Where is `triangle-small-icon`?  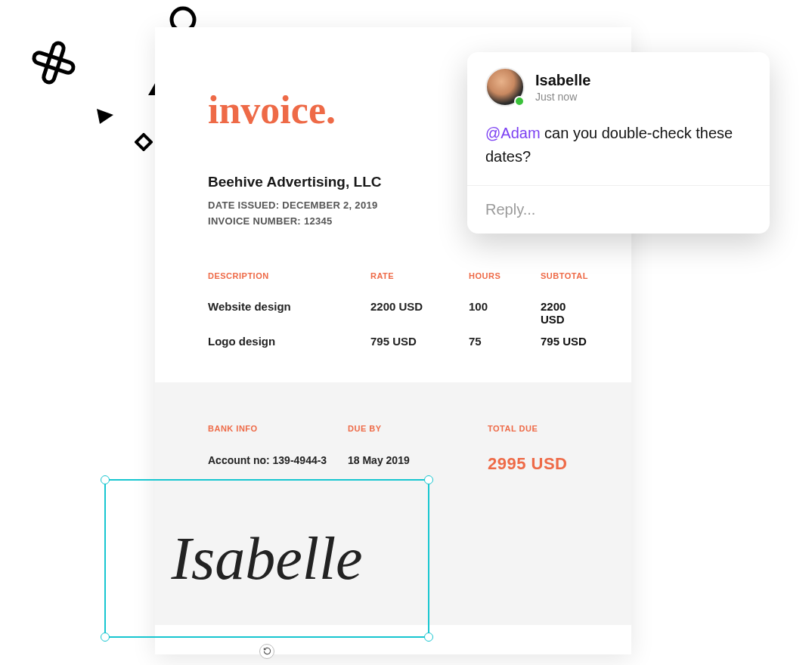
triangle-small-icon is located at coordinates (105, 116).